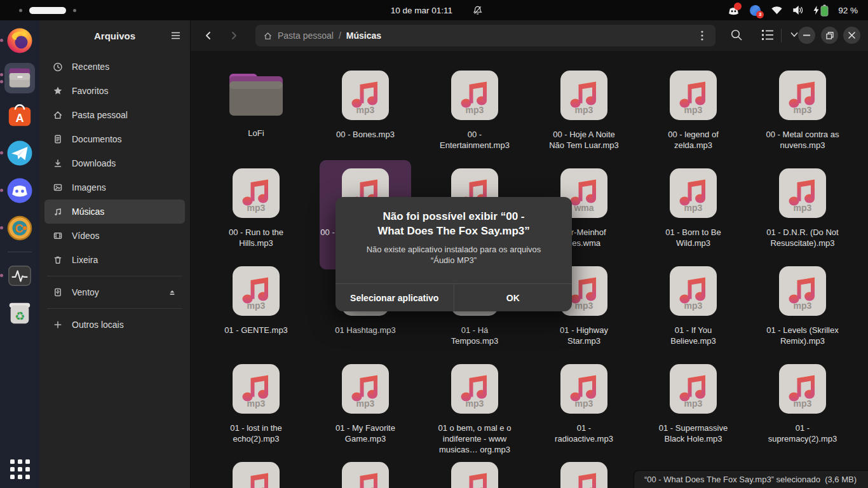 The image size is (868, 488). I want to click on file-item: mp3 01 - GENTE.mp3, so click(256, 315).